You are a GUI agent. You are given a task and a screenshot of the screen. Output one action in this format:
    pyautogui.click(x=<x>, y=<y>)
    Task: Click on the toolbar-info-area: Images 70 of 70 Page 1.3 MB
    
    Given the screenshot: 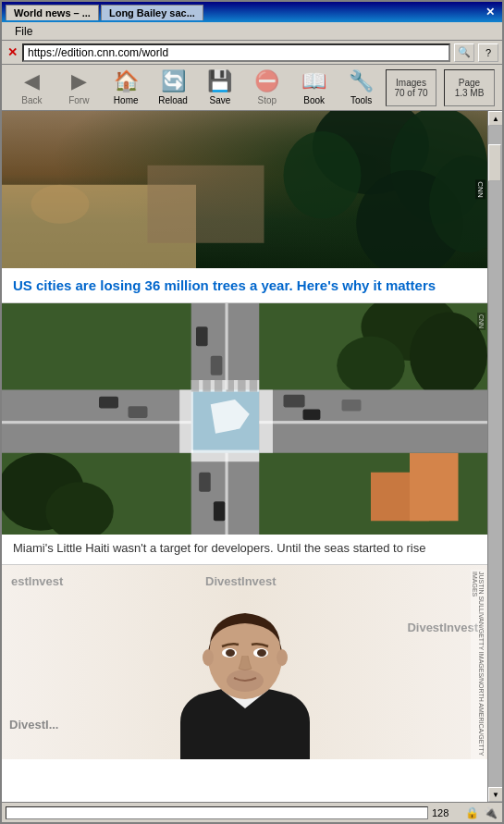 What is the action you would take?
    pyautogui.click(x=440, y=88)
    